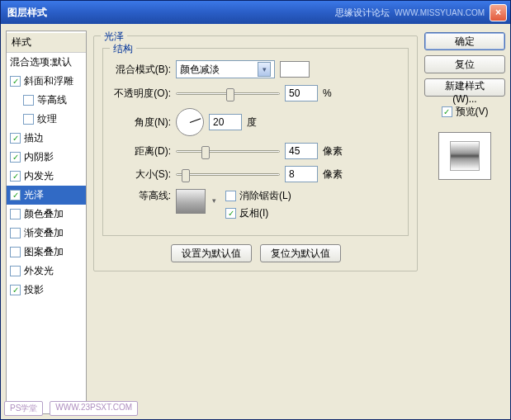 The width and height of the screenshot is (511, 420). Describe the element at coordinates (465, 87) in the screenshot. I see `new-style-button: 新建样式(W)...` at that location.